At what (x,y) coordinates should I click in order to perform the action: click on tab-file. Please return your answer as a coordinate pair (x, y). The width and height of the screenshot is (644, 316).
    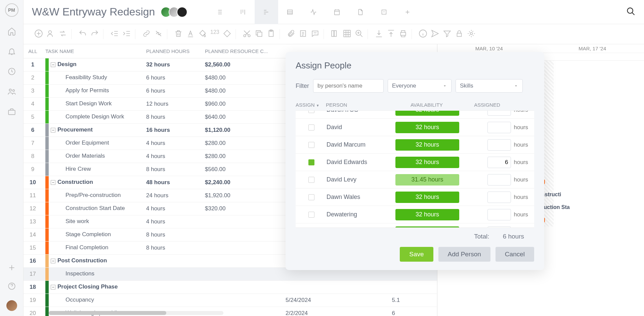
    Looking at the image, I should click on (360, 12).